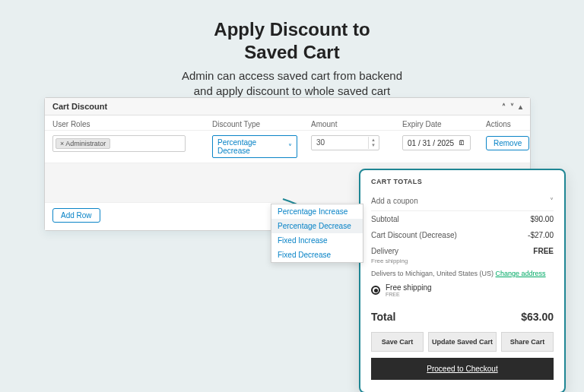 The image size is (584, 392). Describe the element at coordinates (528, 342) in the screenshot. I see `share-cart-button: Share Cart` at that location.